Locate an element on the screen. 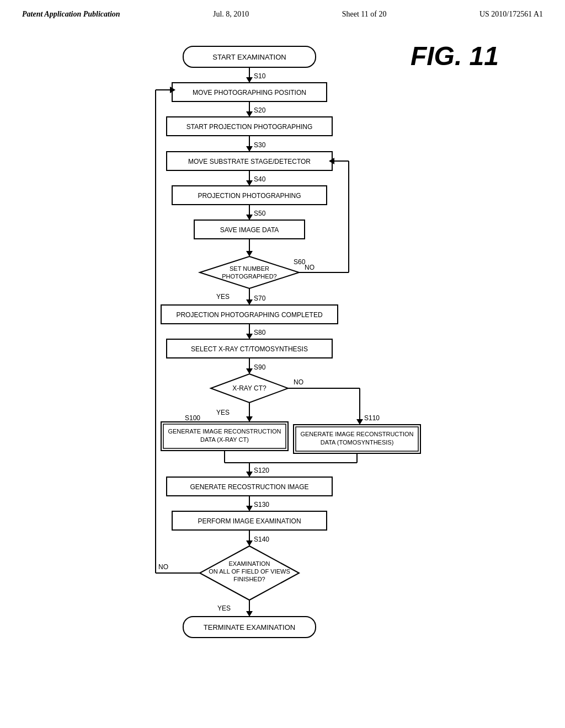 The image size is (565, 728). svg-text: MOVE SUBSTRATE STAGE/DETECTOR is located at coordinates (249, 162).